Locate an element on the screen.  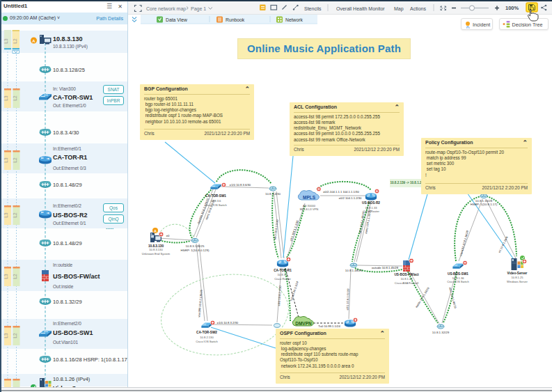
svg-text: e0 is located at coordinates (168, 235).